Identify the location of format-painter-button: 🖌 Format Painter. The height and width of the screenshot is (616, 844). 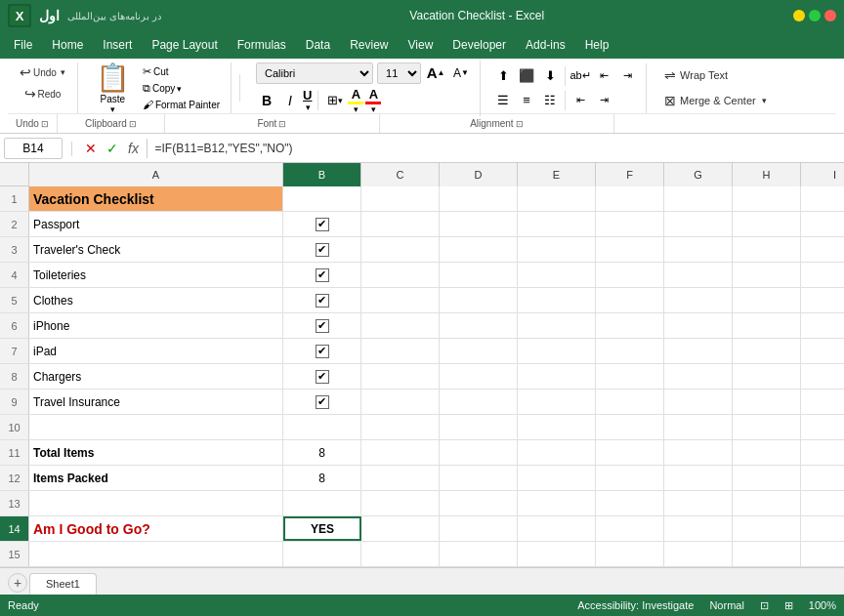
(182, 104).